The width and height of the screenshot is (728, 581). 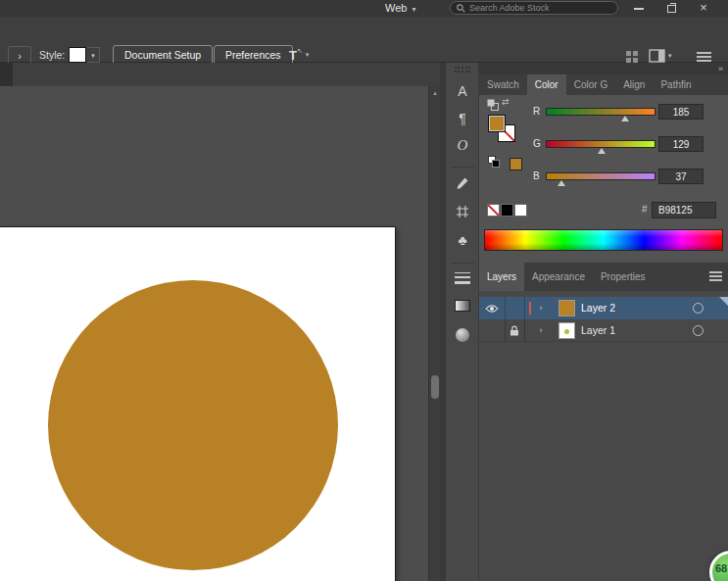 I want to click on swap-fill-stroke-icon: ⇄, so click(x=506, y=102).